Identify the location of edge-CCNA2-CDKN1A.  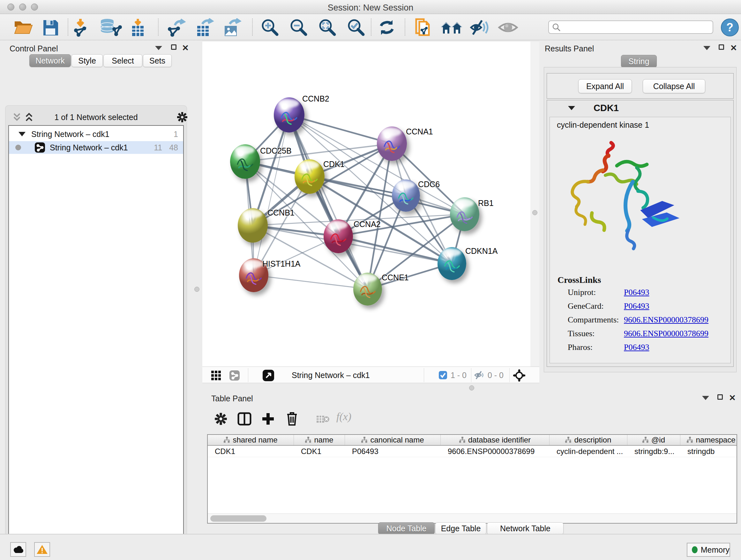
(395, 250).